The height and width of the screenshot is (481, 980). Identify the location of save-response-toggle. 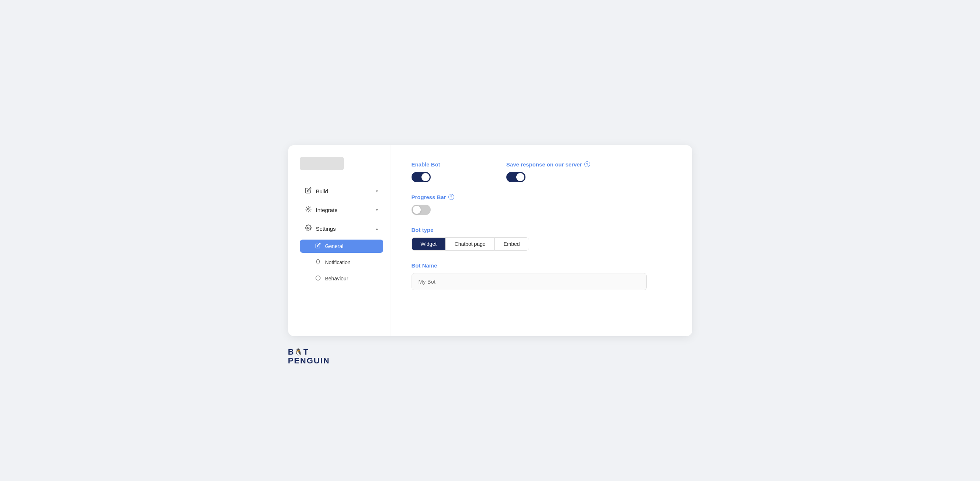
(516, 177).